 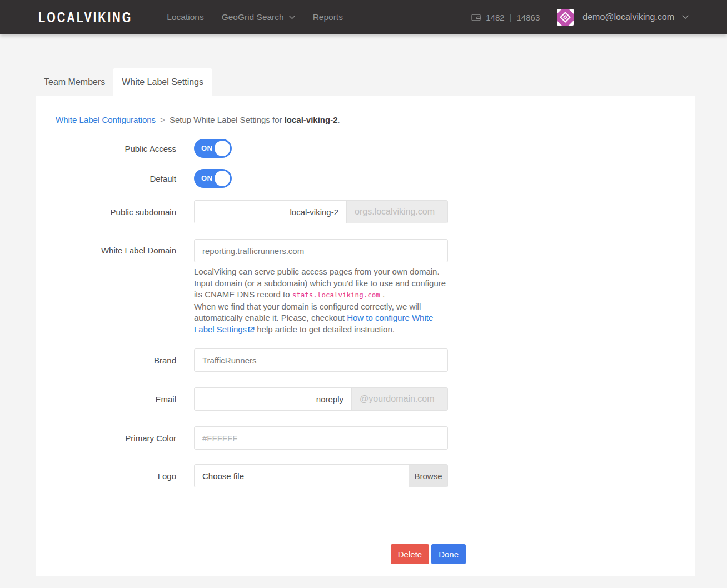 I want to click on user-menu-chevron-icon, so click(x=685, y=17).